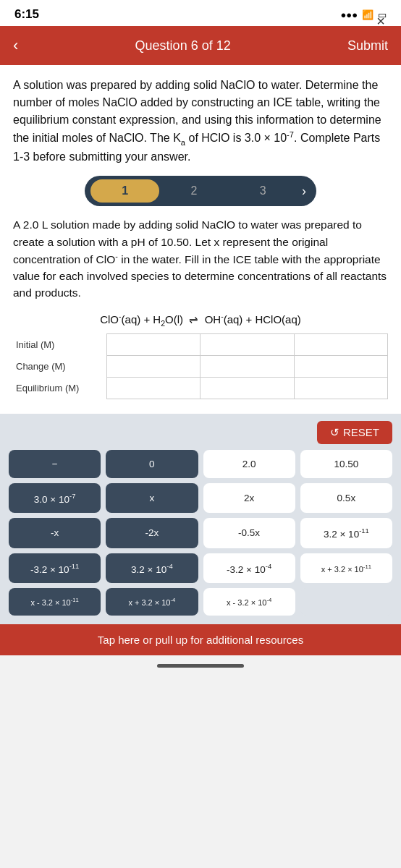 Image resolution: width=401 pixels, height=868 pixels. Describe the element at coordinates (200, 122) in the screenshot. I see `main-question-text: A solution was prepared by adding solid …` at that location.